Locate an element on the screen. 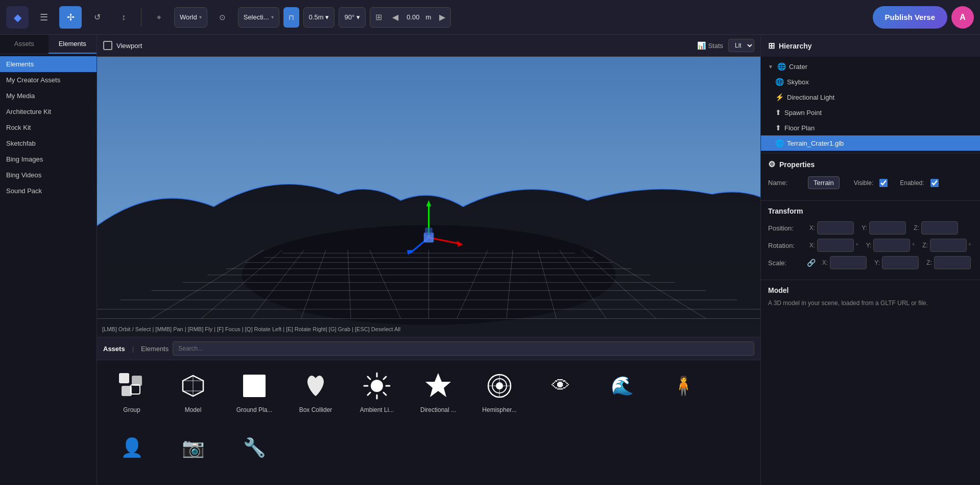 This screenshot has width=980, height=485. publish-button: Publish Verse is located at coordinates (910, 17).